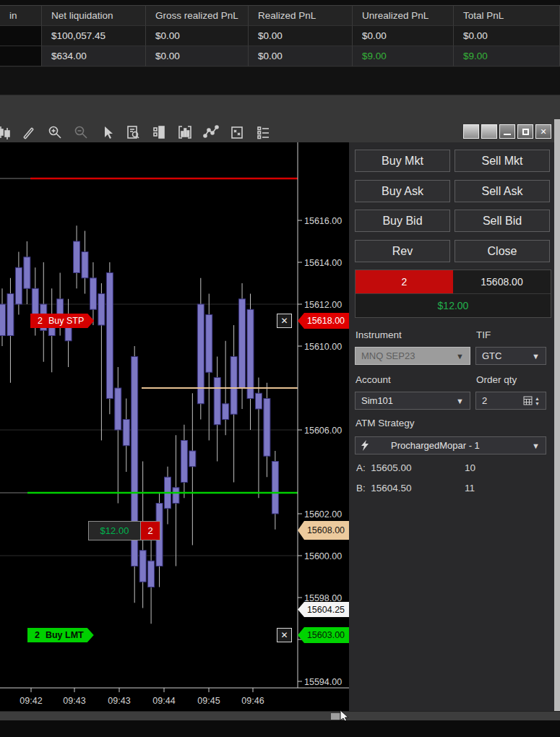 Image resolution: width=560 pixels, height=737 pixels. Describe the element at coordinates (323, 347) in the screenshot. I see `y-axis-label: 15610.00` at that location.